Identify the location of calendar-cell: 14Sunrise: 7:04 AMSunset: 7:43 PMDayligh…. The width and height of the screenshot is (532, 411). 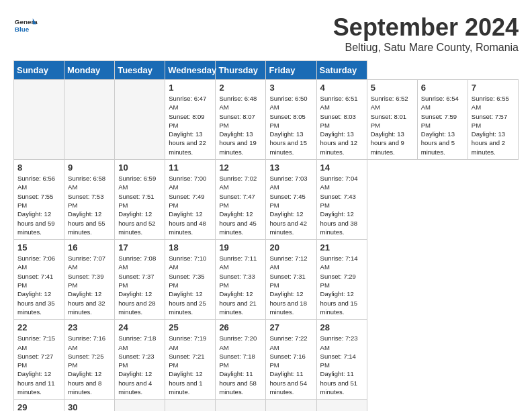
(341, 200).